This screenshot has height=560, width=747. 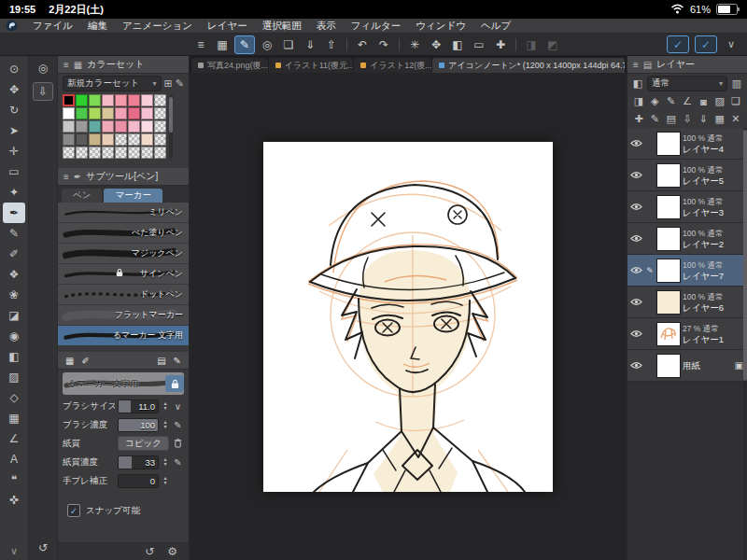 What do you see at coordinates (731, 45) in the screenshot?
I see `toolbar-collapse-icon: ∨` at bounding box center [731, 45].